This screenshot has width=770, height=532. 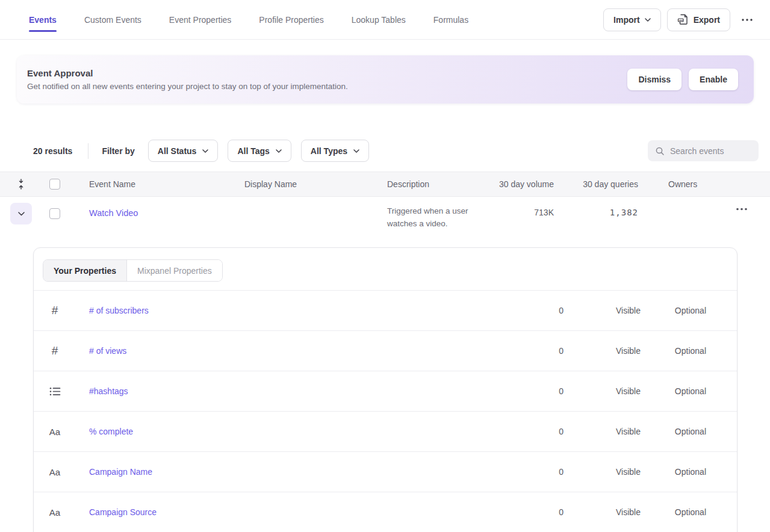 I want to click on events-table-header: Event Name Display Name Description 30 d…, so click(x=385, y=184).